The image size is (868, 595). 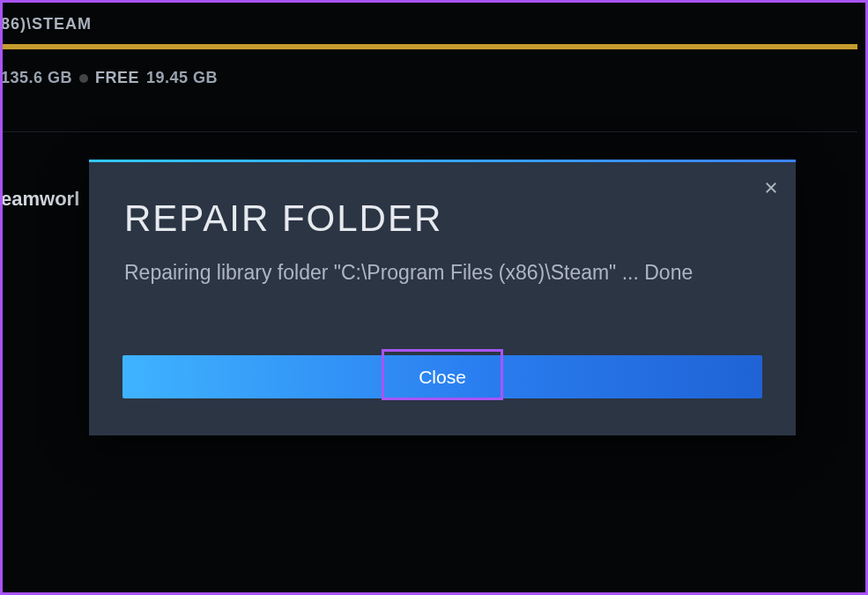 I want to click on partial-text: eamworl, so click(x=41, y=199).